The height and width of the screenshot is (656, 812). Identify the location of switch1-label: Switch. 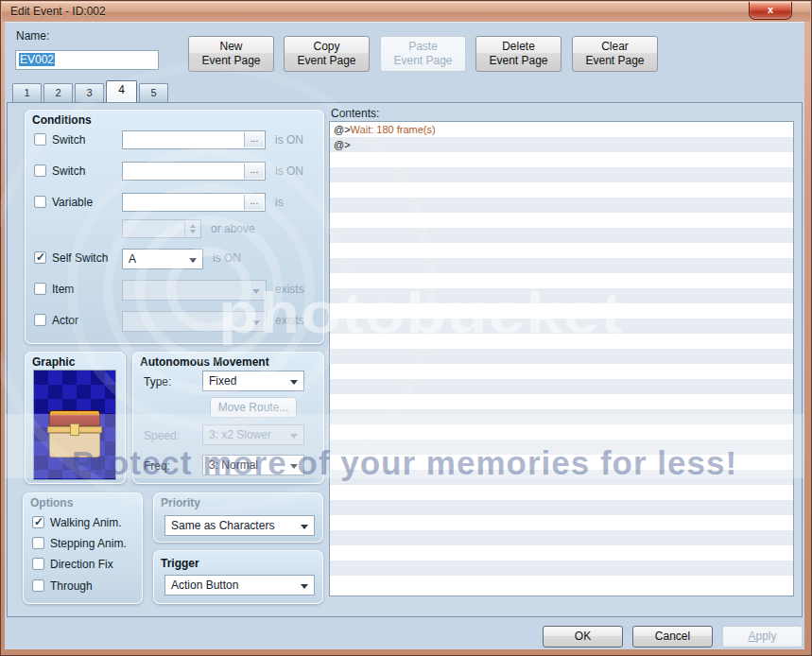
(68, 140).